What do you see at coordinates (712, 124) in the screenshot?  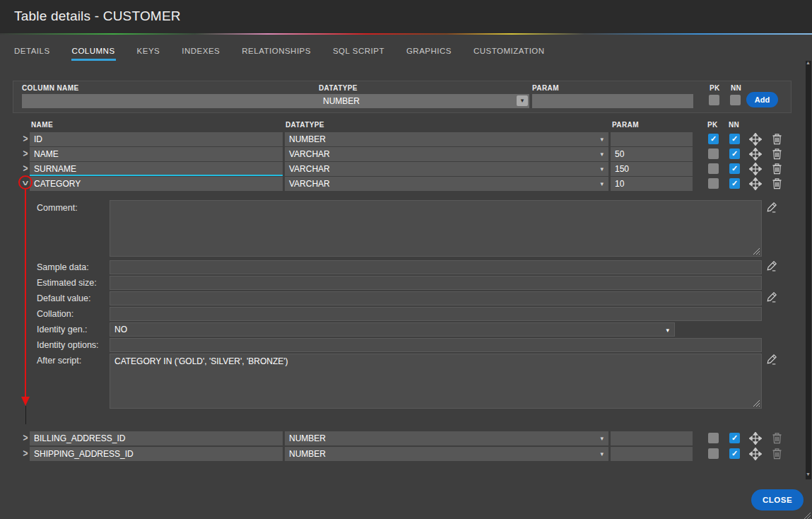 I see `list-header-pk: PK` at bounding box center [712, 124].